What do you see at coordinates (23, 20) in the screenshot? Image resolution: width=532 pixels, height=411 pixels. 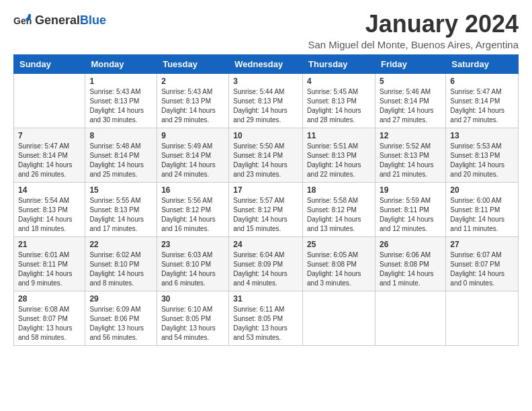 I see `logo-icon: General` at bounding box center [23, 20].